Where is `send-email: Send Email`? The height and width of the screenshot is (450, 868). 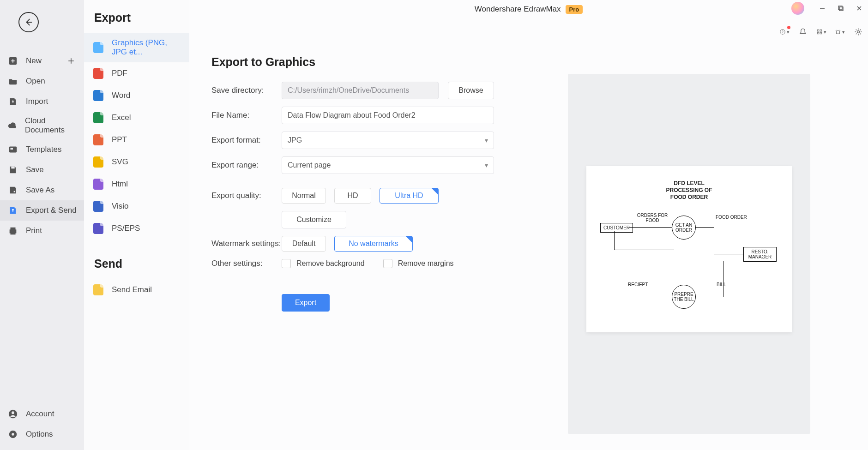
send-email: Send Email is located at coordinates (137, 290).